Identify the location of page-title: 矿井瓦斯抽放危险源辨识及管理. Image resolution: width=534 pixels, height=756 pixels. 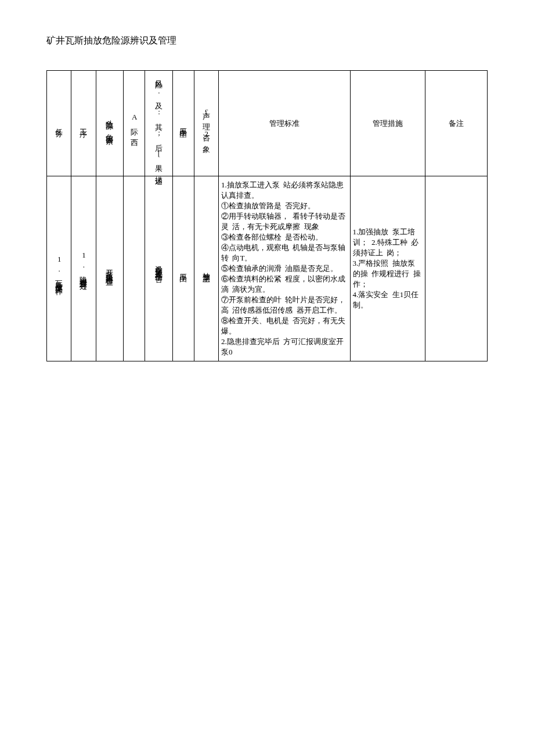
(267, 41).